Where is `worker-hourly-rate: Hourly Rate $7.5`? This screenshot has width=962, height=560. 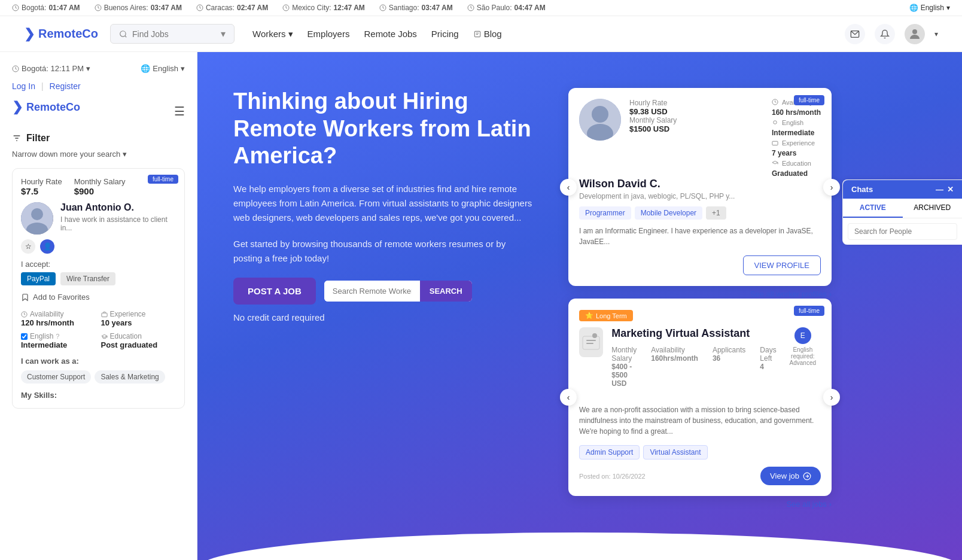 worker-hourly-rate: Hourly Rate $7.5 is located at coordinates (42, 187).